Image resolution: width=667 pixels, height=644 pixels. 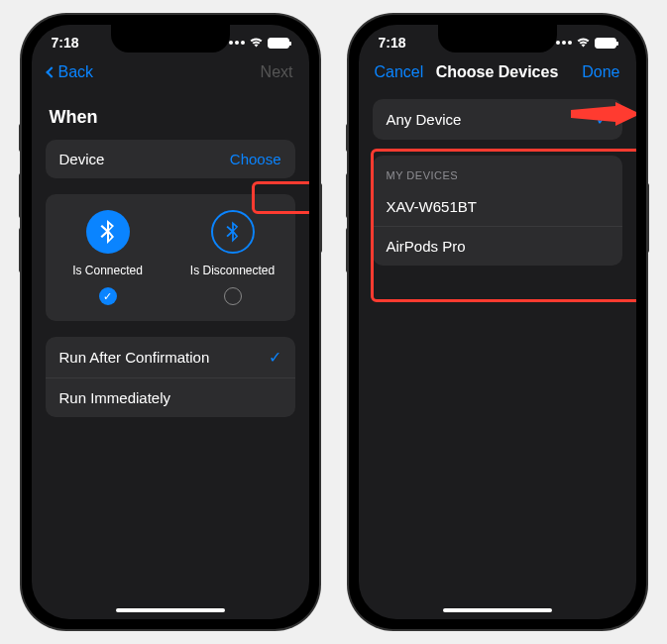 I want to click on next-button: Next, so click(x=264, y=72).